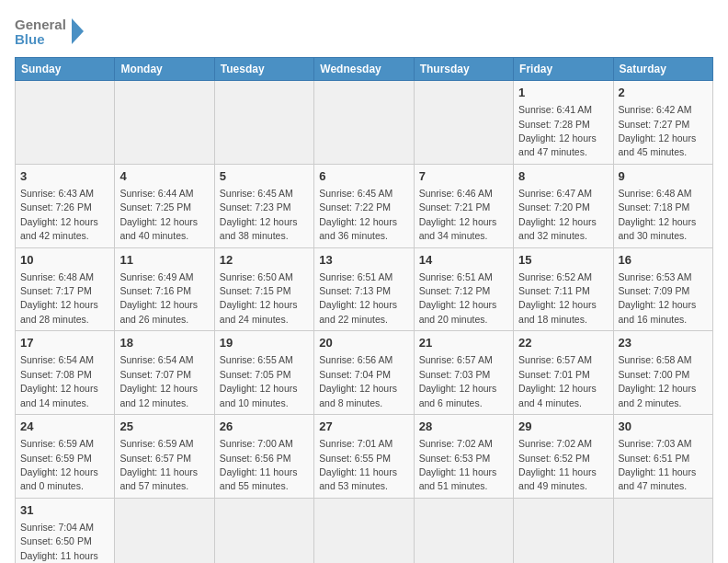 The image size is (728, 563). What do you see at coordinates (59, 214) in the screenshot?
I see `day-info: Sunrise: 6:43 AM Sunset: 7:26 PM Dayligh…` at bounding box center [59, 214].